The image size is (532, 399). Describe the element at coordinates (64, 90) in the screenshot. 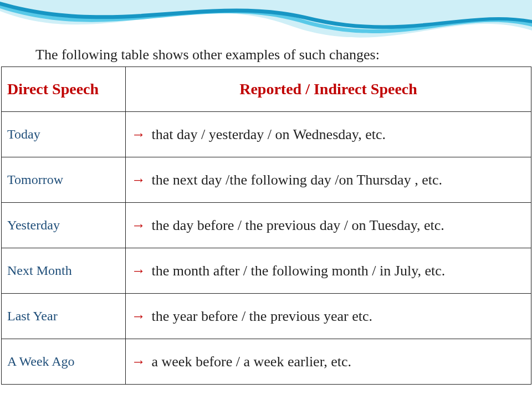

I see `header-direct: Direct Speech` at that location.